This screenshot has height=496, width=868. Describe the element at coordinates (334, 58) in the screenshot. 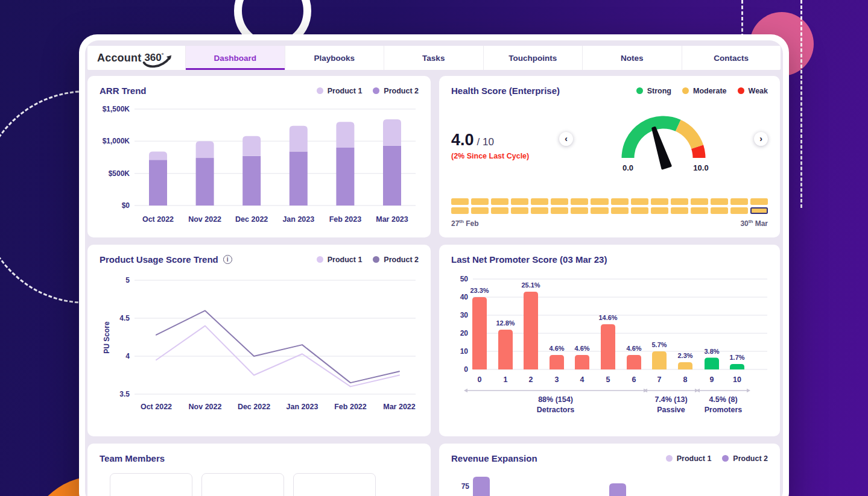

I see `tab-playbooks: Playbooks` at that location.